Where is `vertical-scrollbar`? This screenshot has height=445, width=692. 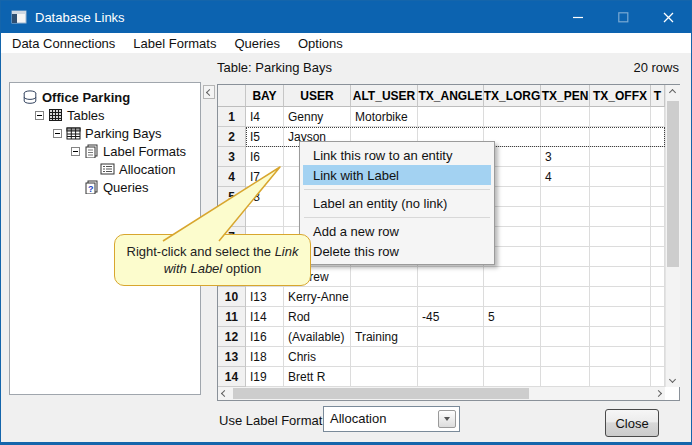
vertical-scrollbar is located at coordinates (672, 236).